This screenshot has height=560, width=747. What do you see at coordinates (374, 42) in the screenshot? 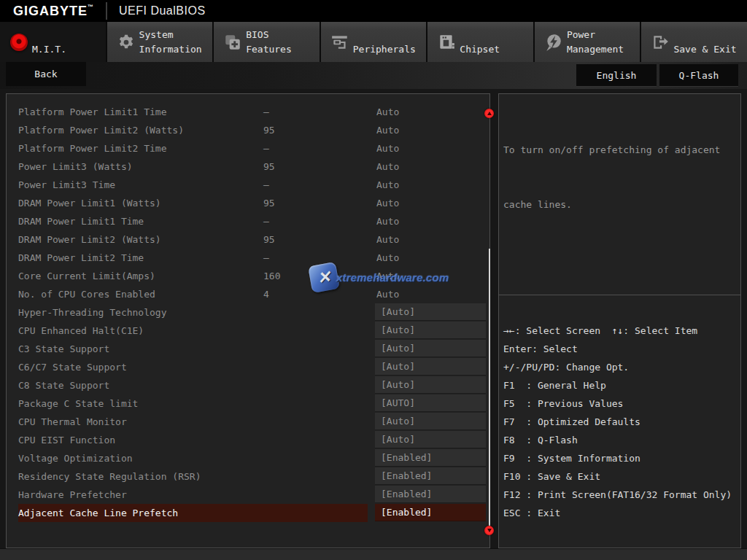
I see `main-menu-tabs: M.I.T. SystemInformation BIOSFeatures` at bounding box center [374, 42].